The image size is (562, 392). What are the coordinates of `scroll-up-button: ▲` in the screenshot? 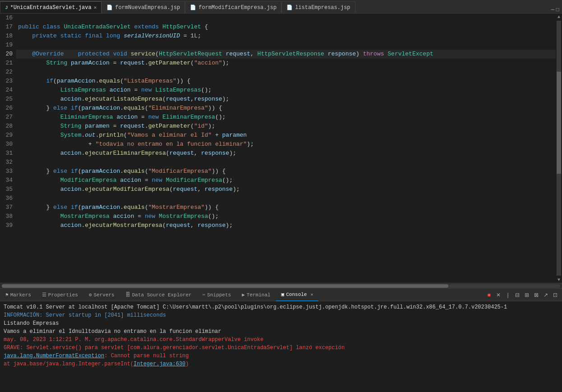 It's located at (559, 17).